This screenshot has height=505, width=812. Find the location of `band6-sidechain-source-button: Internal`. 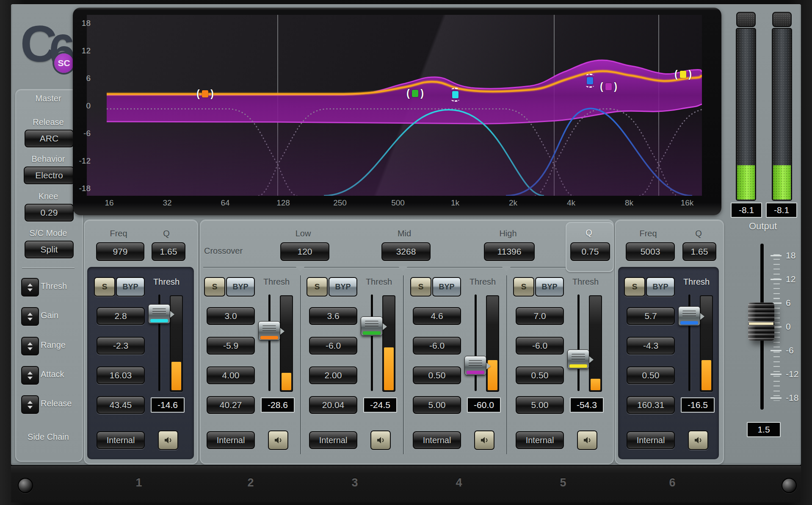

band6-sidechain-source-button: Internal is located at coordinates (651, 440).